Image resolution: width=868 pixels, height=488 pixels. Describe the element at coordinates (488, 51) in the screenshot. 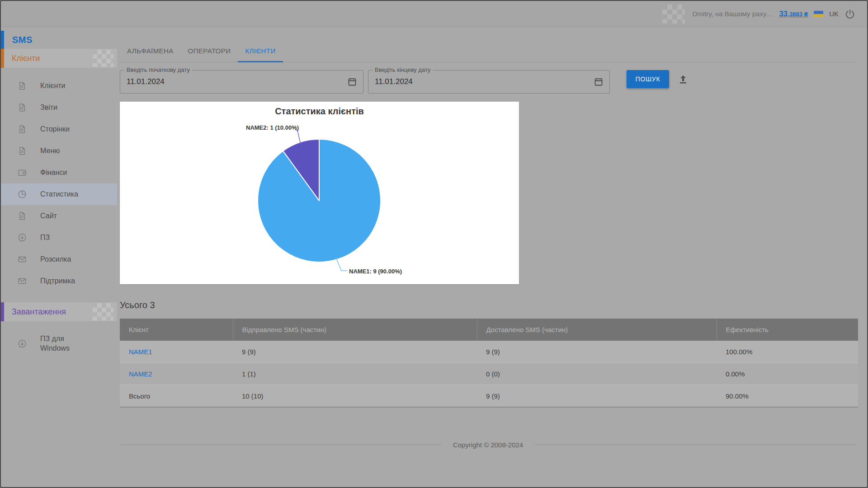

I see `tab-bar: АЛЬФАЇМЕНА ОПЕРАТОРИ КЛІЄНТИ` at that location.